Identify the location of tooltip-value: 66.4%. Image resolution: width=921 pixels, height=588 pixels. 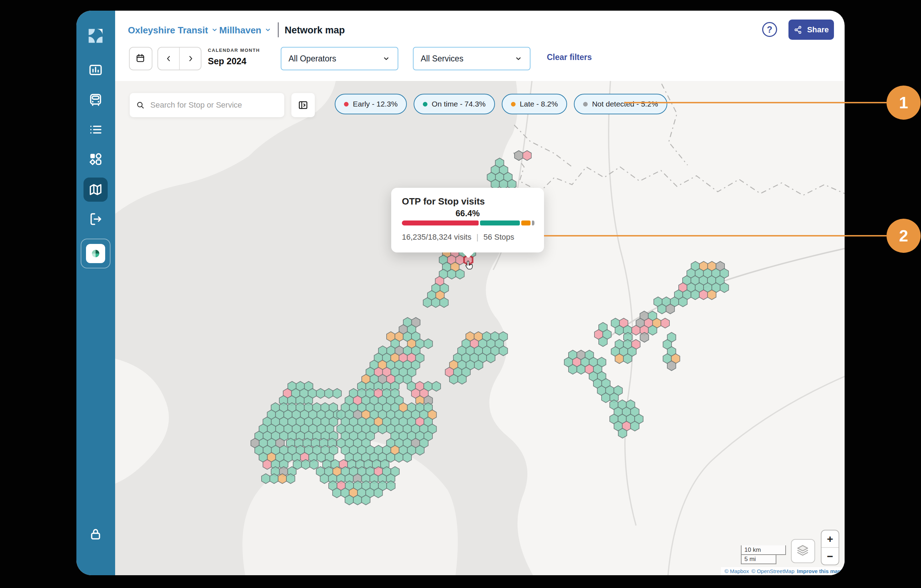
(467, 213).